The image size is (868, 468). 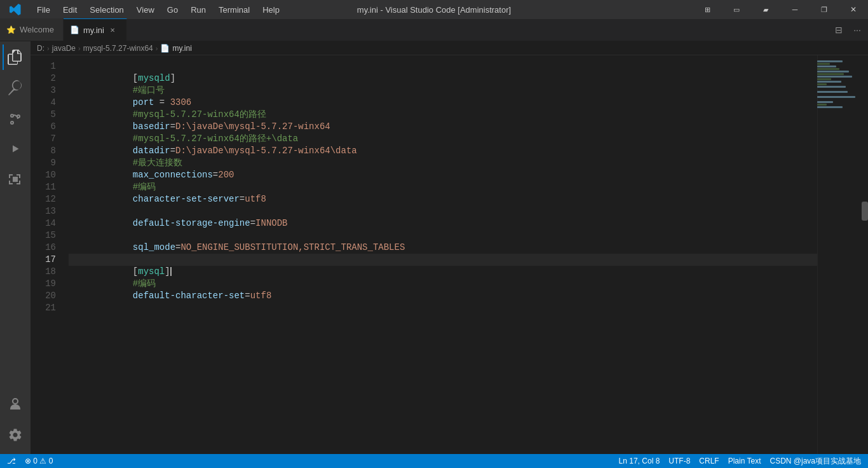 I want to click on activity-search, so click(x=15, y=88).